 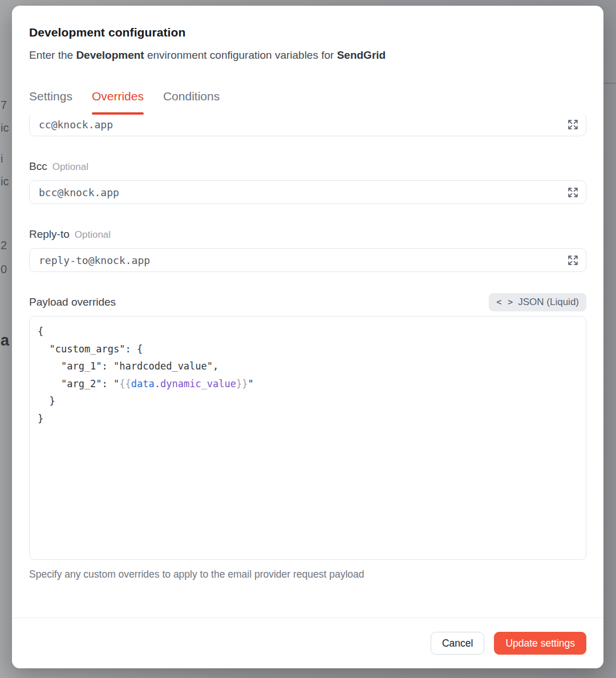 I want to click on code-token: "arg_2": ", so click(x=79, y=384).